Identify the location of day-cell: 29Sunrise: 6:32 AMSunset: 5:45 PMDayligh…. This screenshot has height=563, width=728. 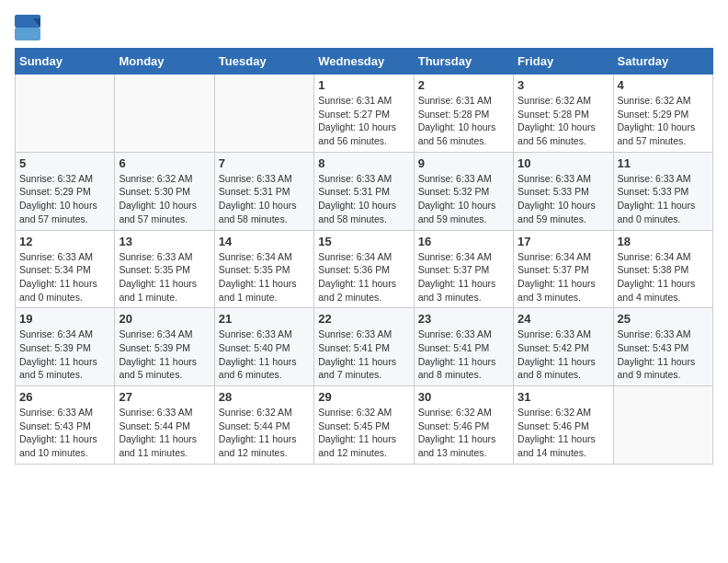
(364, 425).